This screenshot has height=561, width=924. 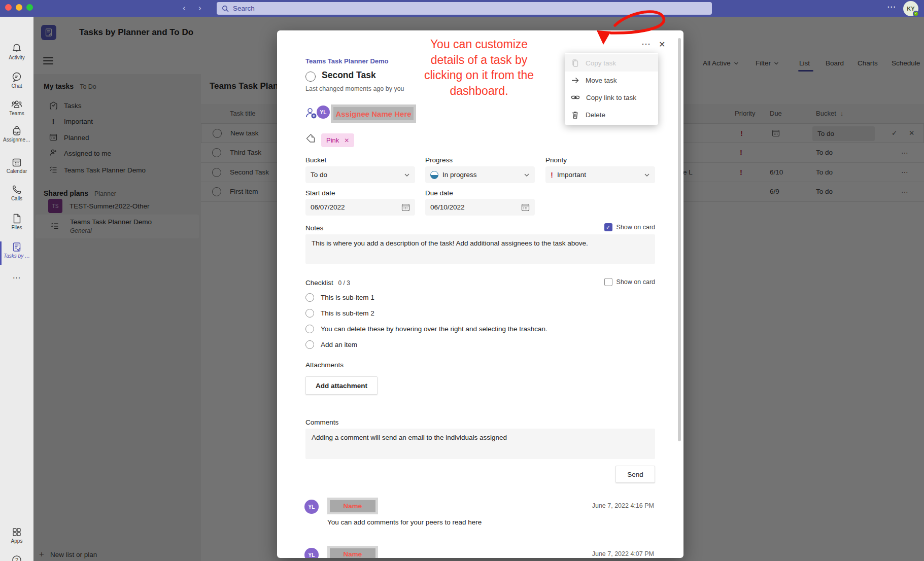 I want to click on notes-textarea: This is where you add a description of t…, so click(x=480, y=249).